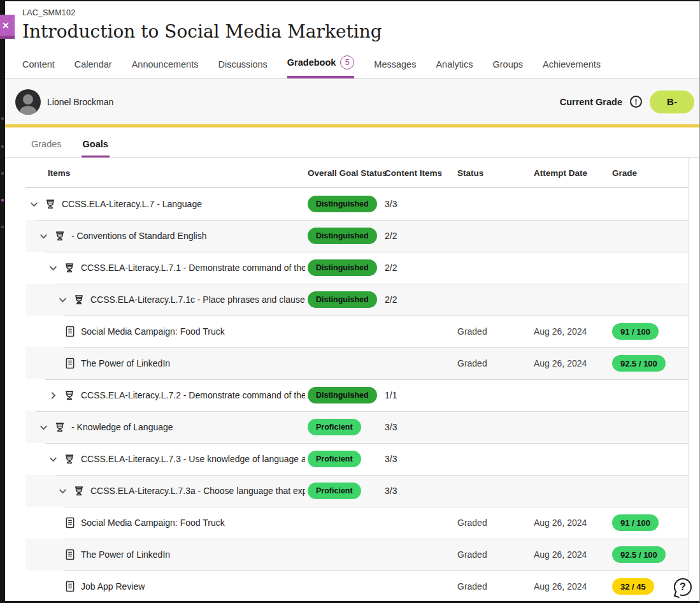 The image size is (700, 603). What do you see at coordinates (8, 27) in the screenshot?
I see `close-panel-button: ✕` at bounding box center [8, 27].